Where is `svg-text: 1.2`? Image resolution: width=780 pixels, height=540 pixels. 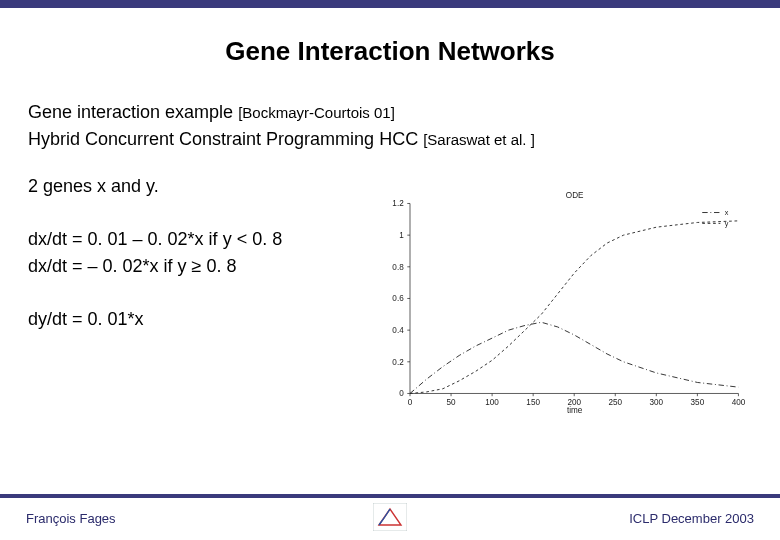 svg-text: 1.2 is located at coordinates (398, 204).